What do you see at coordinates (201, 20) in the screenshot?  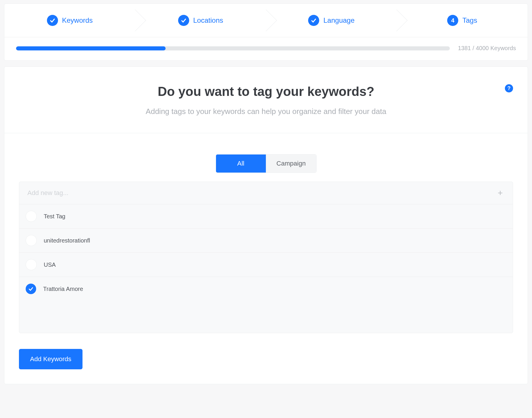 I see `step-locations: Locations` at bounding box center [201, 20].